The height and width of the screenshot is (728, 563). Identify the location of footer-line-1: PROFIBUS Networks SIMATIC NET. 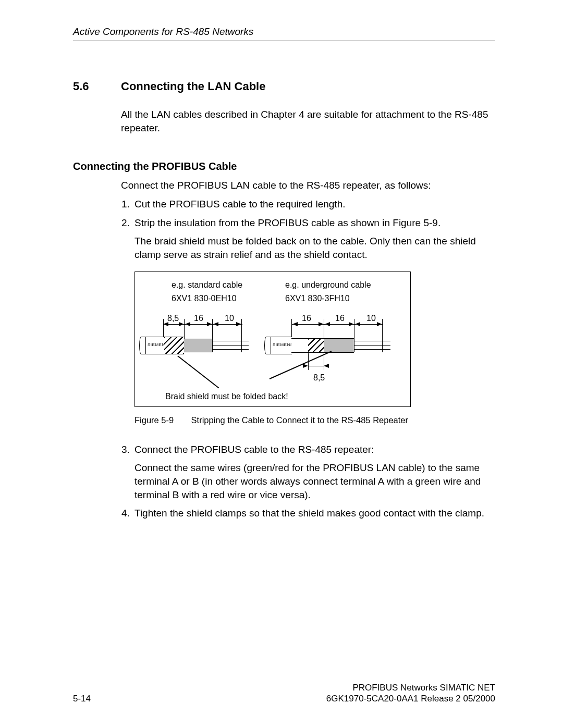
(411, 688).